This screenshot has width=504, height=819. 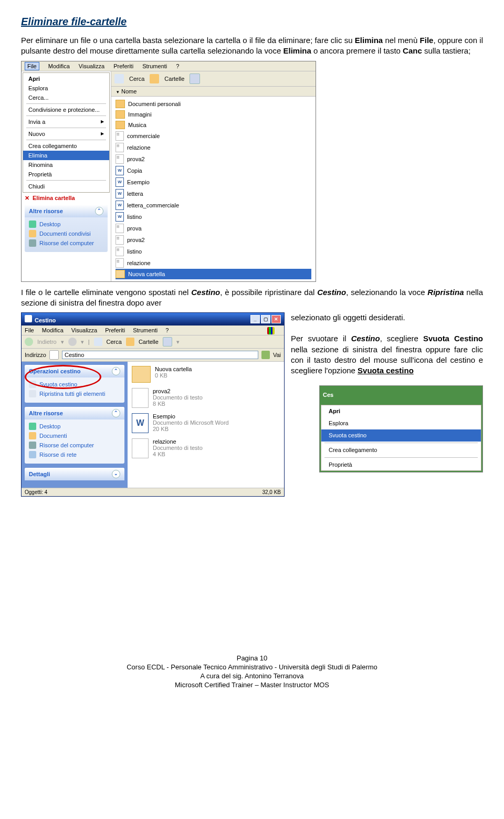 What do you see at coordinates (66, 146) in the screenshot?
I see `menu-creacollegamento: Crea collegamento` at bounding box center [66, 146].